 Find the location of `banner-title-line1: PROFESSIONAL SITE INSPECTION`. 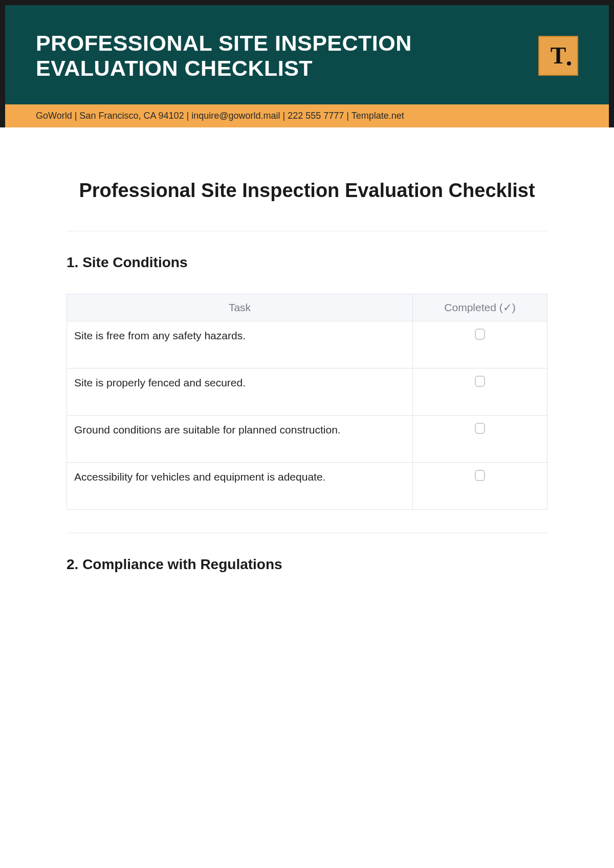

banner-title-line1: PROFESSIONAL SITE INSPECTION is located at coordinates (224, 43).